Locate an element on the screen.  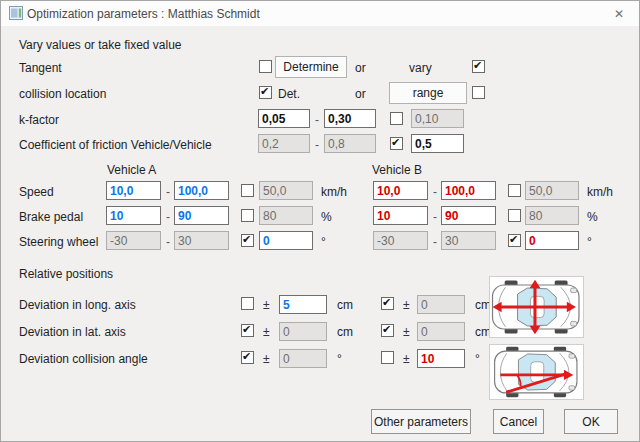
range-button: range is located at coordinates (428, 93).